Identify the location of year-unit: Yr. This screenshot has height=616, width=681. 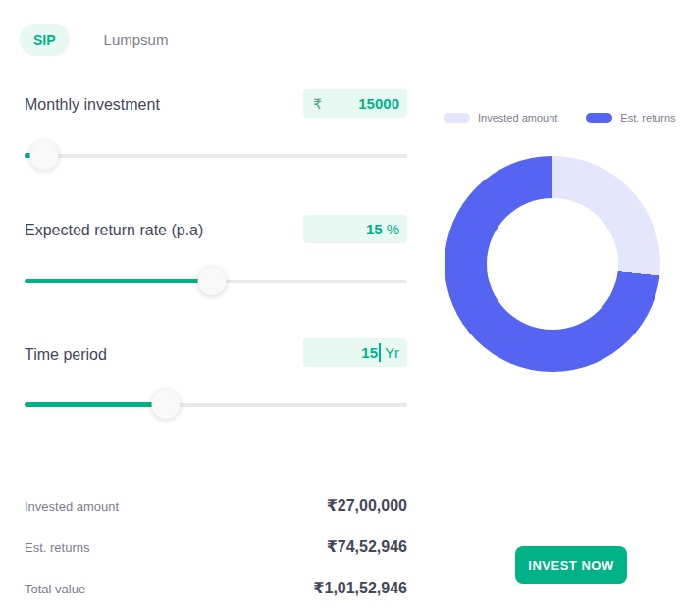
(393, 353).